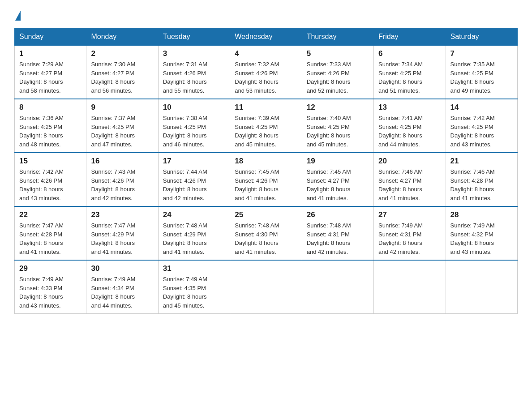 The image size is (532, 411). I want to click on day-info: Sunrise: 7:45 AMSunset: 4:27 PMDaylight:…, so click(338, 185).